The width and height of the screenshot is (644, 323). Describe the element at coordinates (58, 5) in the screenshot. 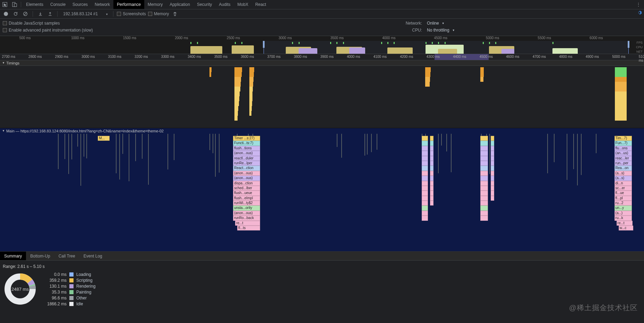

I see `tab-console: Console` at that location.